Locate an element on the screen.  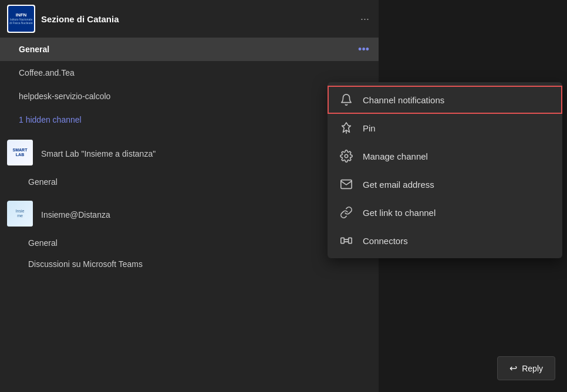
menu-item-manage-channel: Manage channel is located at coordinates (445, 156).